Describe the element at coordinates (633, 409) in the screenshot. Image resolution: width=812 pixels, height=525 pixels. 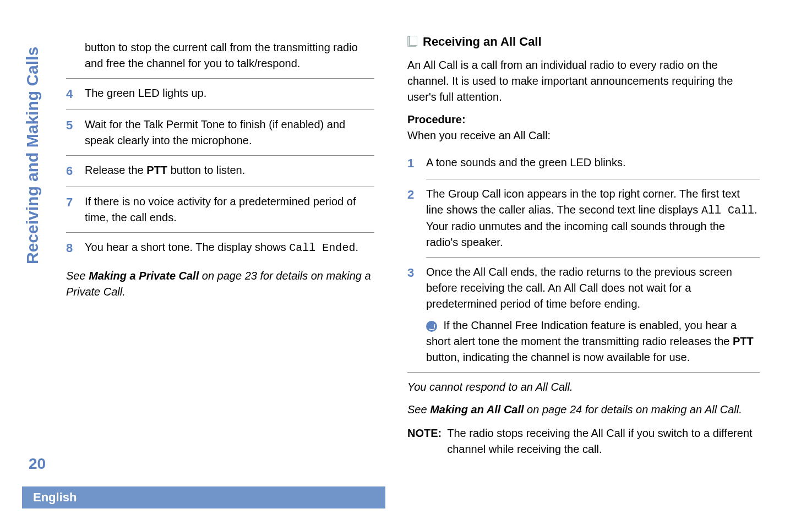
I see `text: on page 24 for details on making an All …` at that location.